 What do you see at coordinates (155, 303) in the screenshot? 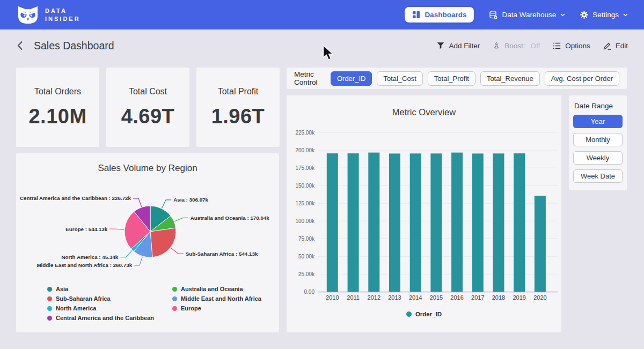
I see `pie-chart-legend: AsiaSub-Saharan AfricaNorth AmericaCentr…` at bounding box center [155, 303].